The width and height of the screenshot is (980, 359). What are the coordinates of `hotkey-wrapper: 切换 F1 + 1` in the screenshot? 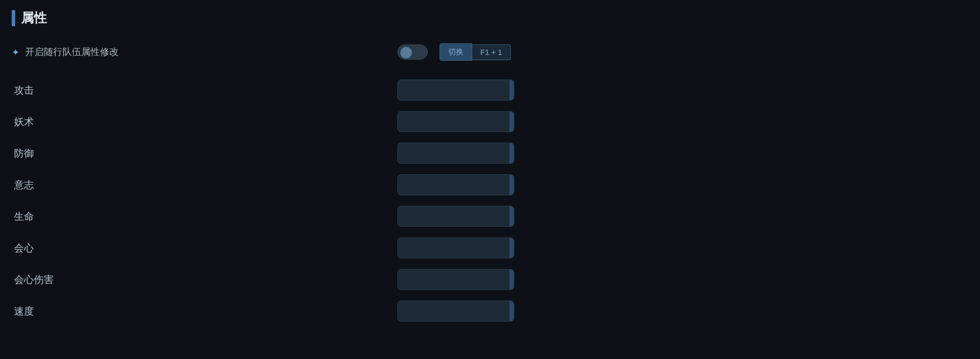 It's located at (475, 52).